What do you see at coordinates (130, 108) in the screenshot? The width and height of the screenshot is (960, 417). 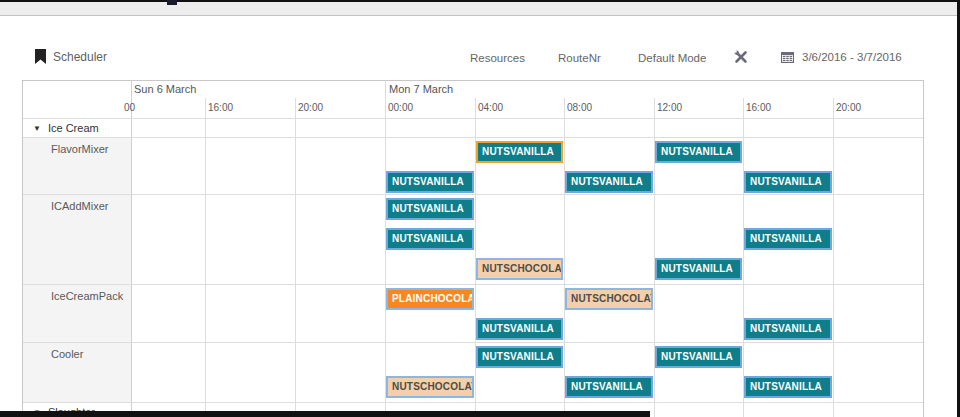 I see `time-tick: 00` at bounding box center [130, 108].